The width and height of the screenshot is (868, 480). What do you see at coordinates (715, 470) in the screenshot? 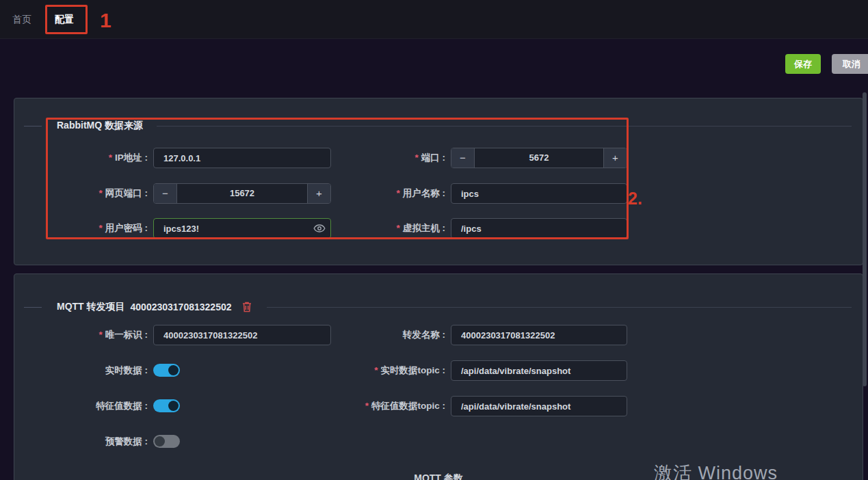
I see `windows-activation-watermark: 激活 Windows` at bounding box center [715, 470].